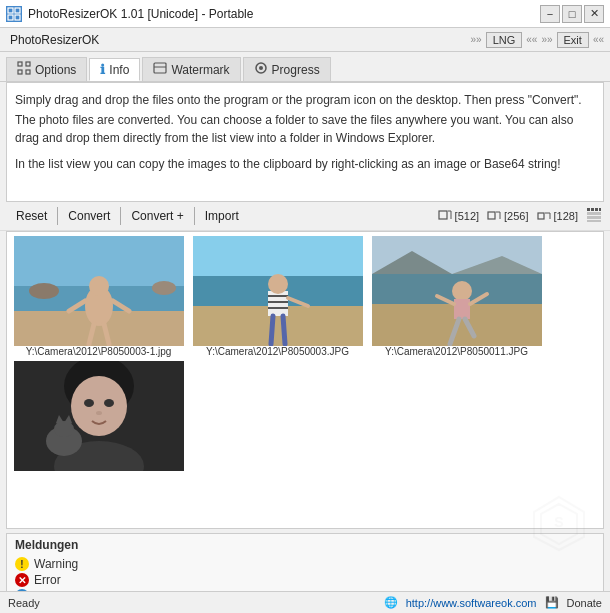 The width and height of the screenshot is (610, 613). I want to click on messages-title: Meldungen, so click(305, 545).